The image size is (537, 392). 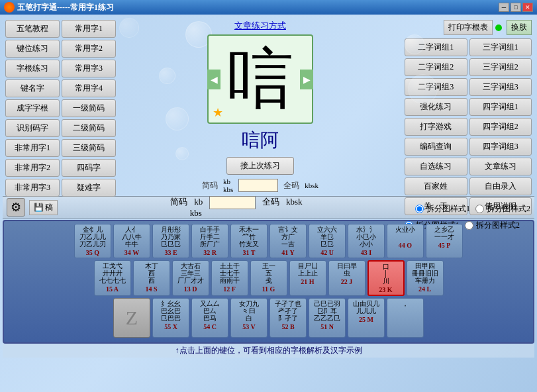 What do you see at coordinates (89, 128) in the screenshot?
I see `left-menu-item-11: 二级简码` at bounding box center [89, 128].